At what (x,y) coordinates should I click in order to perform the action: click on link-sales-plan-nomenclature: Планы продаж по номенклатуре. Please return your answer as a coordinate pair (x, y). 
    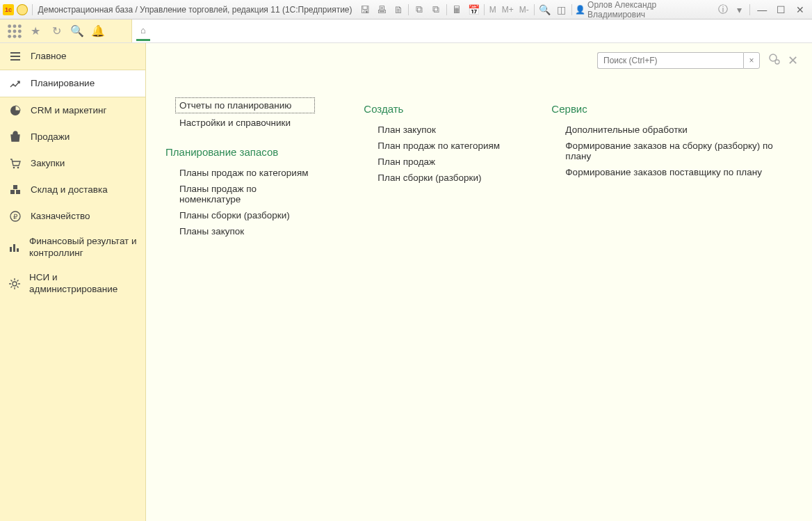
    Looking at the image, I should click on (241, 194).